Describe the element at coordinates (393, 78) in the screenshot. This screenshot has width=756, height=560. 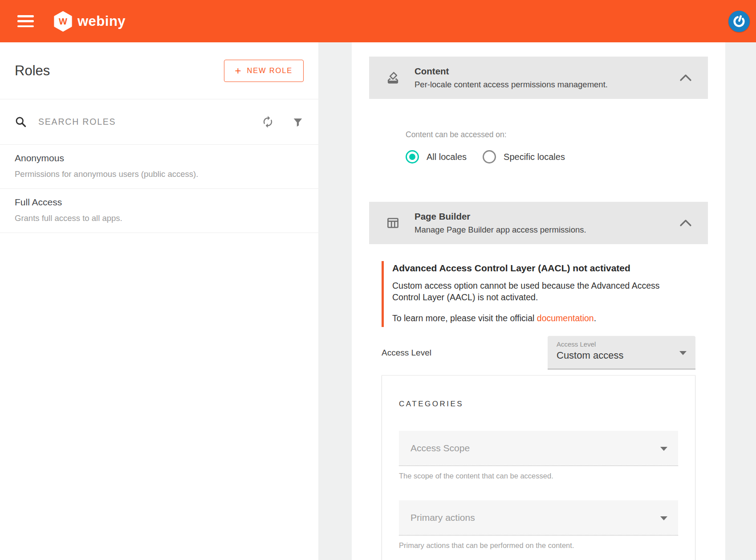
I see `ballot-box-icon` at that location.